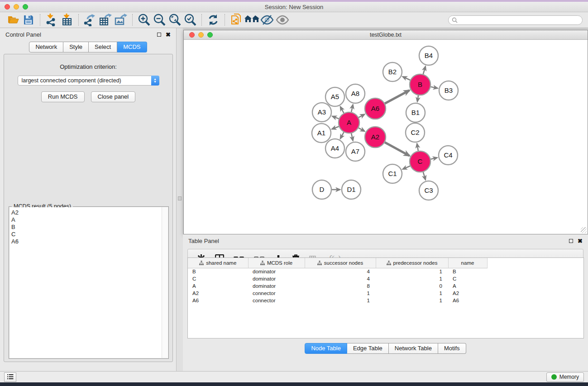  What do you see at coordinates (180, 198) in the screenshot?
I see `splitter-handle` at bounding box center [180, 198].